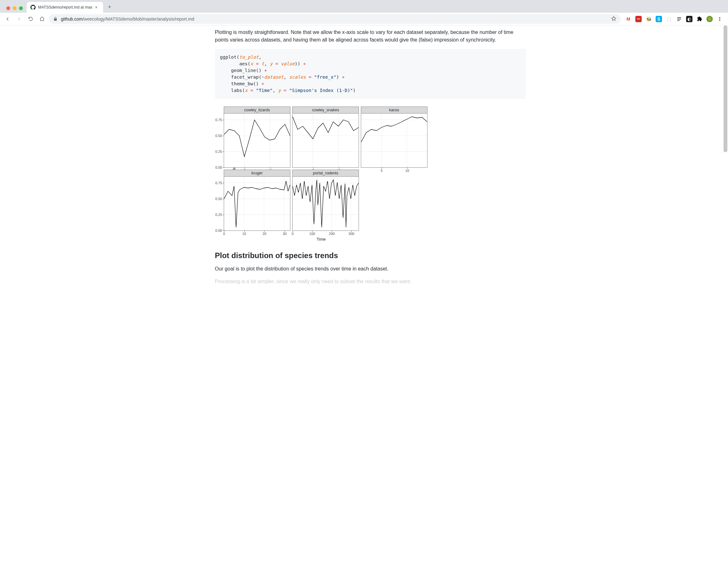  I want to click on facet-chart: Simpson's Index (1-D) Time cowley_lizard…, so click(370, 174).